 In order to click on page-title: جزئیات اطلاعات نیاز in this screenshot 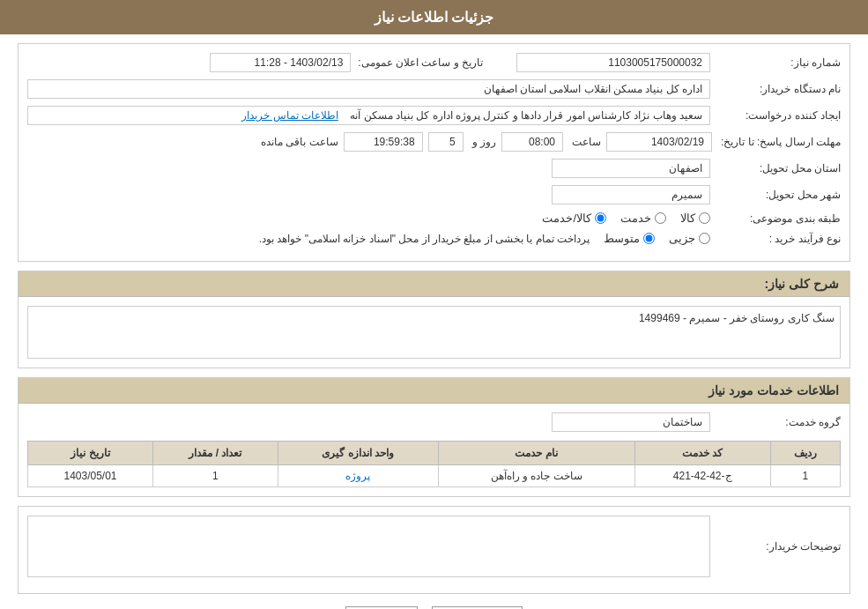, I will do `click(434, 18)`.